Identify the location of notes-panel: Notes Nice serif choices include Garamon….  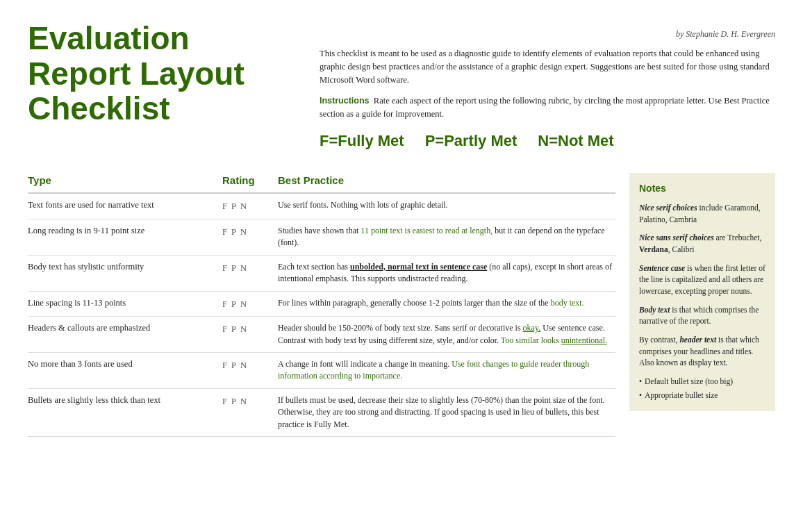
(702, 292).